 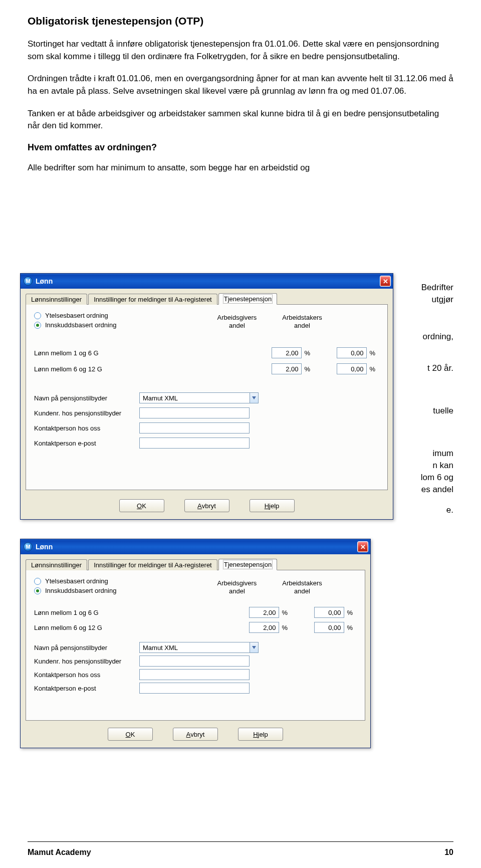 I want to click on bg-text-5c: lom 6 og, so click(x=437, y=478).